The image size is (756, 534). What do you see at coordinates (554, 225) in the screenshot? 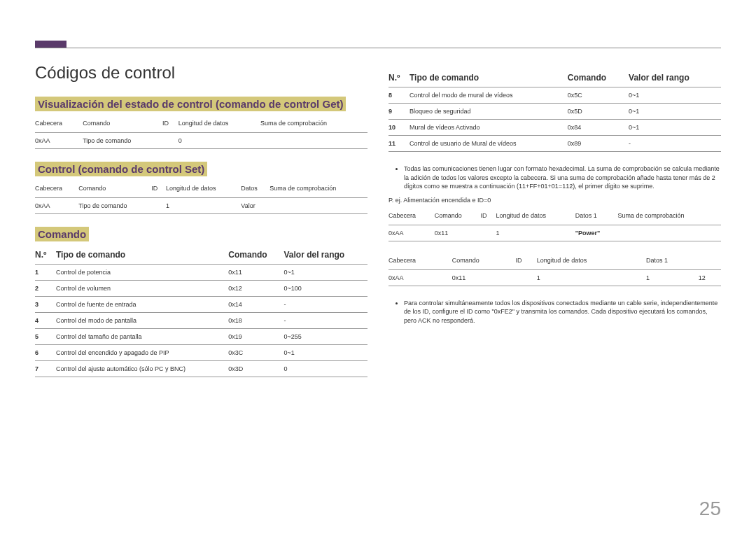
I see `example-table-1: Cabecera Comando ID Longitud de datos Da…` at bounding box center [554, 225].